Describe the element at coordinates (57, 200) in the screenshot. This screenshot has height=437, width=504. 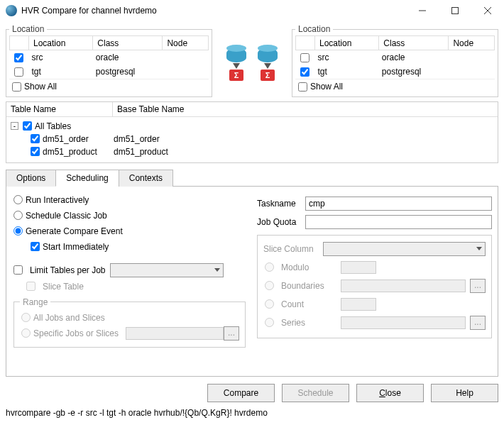
I see `label-run-interactively: Run Interactively` at that location.